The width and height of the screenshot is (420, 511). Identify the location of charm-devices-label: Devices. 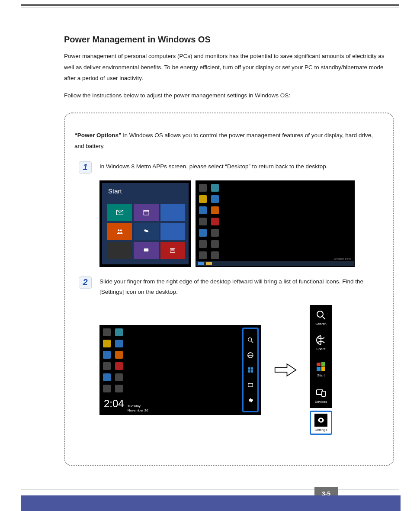
(321, 402).